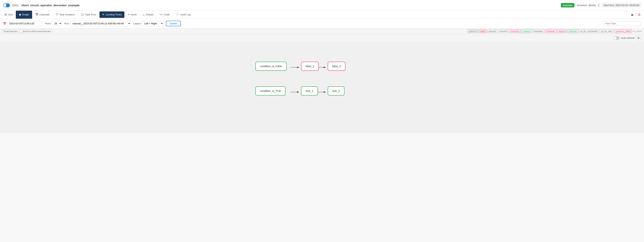 The height and width of the screenshot is (242, 644). Describe the element at coordinates (616, 38) in the screenshot. I see `auto-refresh-toggle` at that location.